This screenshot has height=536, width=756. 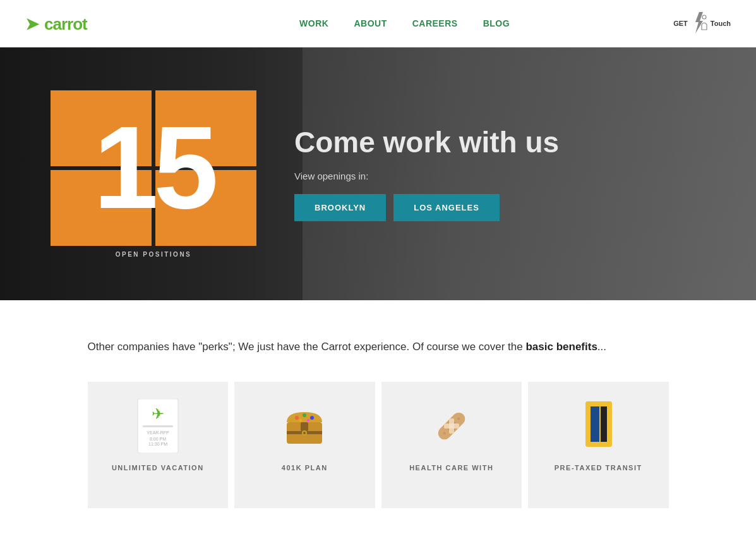 What do you see at coordinates (340, 207) in the screenshot?
I see `brooklyn-button: BROOKLYN` at bounding box center [340, 207].